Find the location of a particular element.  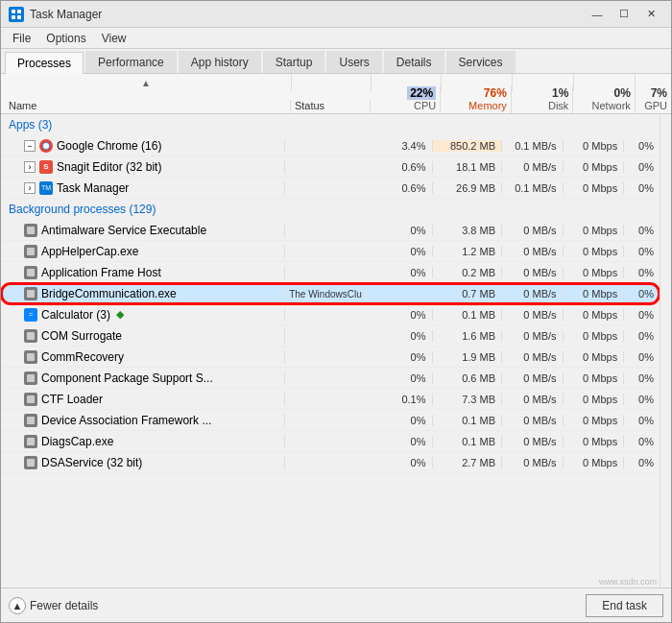

process-name: Application Frame Host is located at coordinates (102, 273).